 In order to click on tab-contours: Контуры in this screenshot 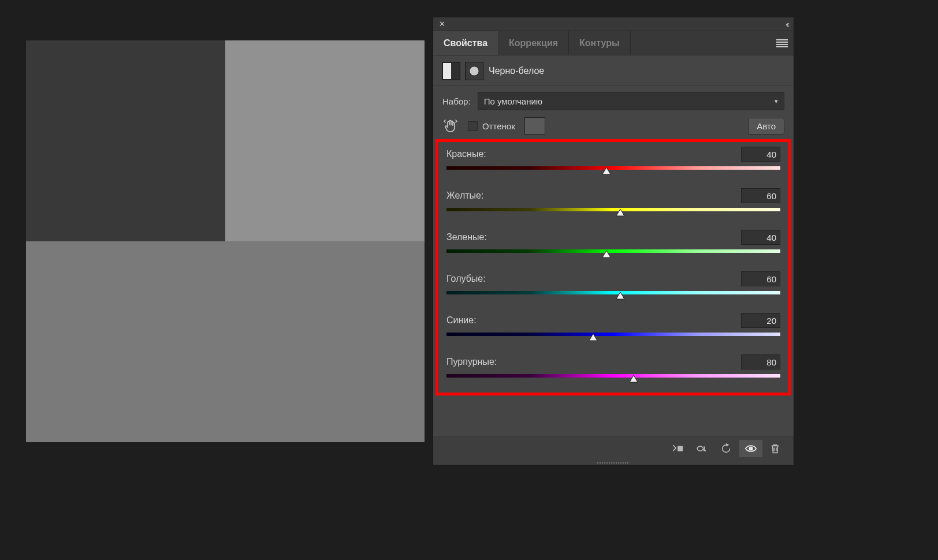, I will do `click(600, 43)`.